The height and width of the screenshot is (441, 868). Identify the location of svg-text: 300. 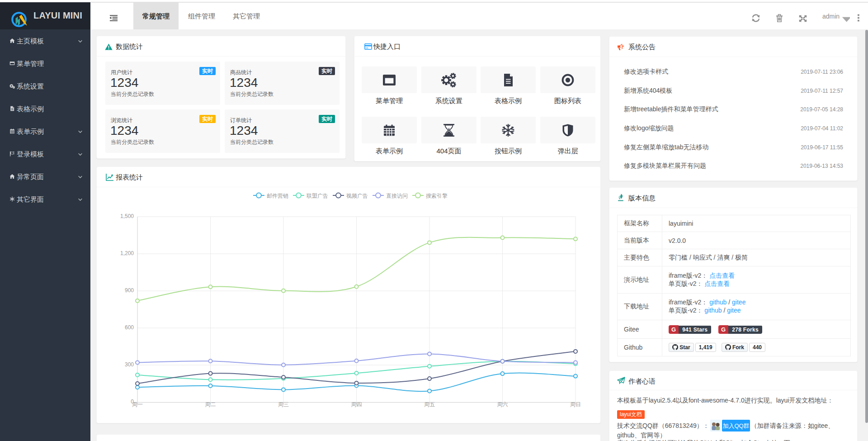
(129, 365).